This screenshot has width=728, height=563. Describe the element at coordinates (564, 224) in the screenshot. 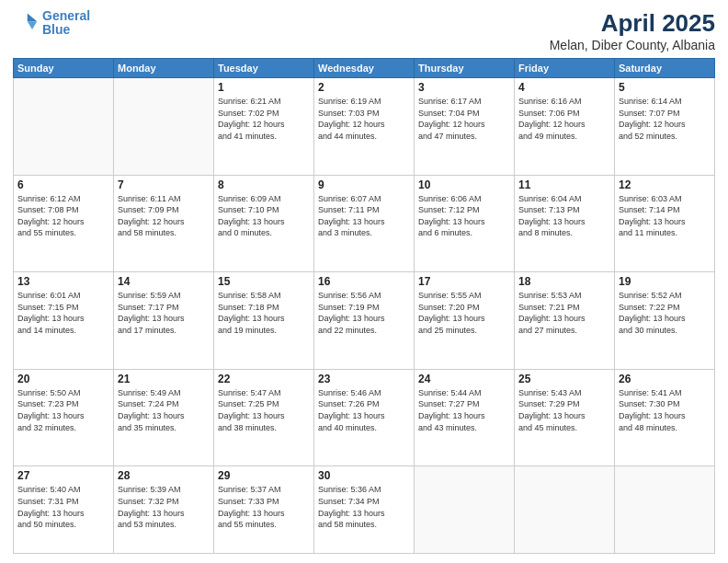

I see `table-row: 11Sunrise: 6:04 AM Sunset: 7:13 PM Dayli…` at that location.